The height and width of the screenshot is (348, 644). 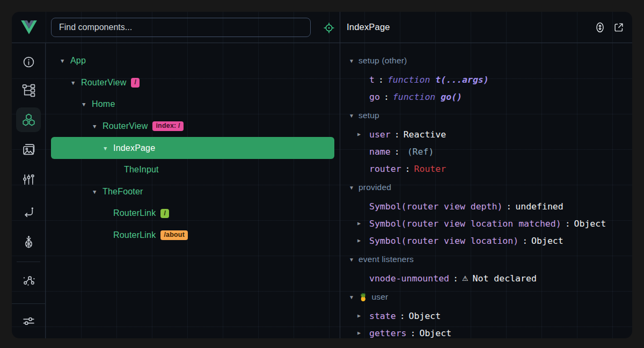 I want to click on scroll-to-component-button, so click(x=600, y=27).